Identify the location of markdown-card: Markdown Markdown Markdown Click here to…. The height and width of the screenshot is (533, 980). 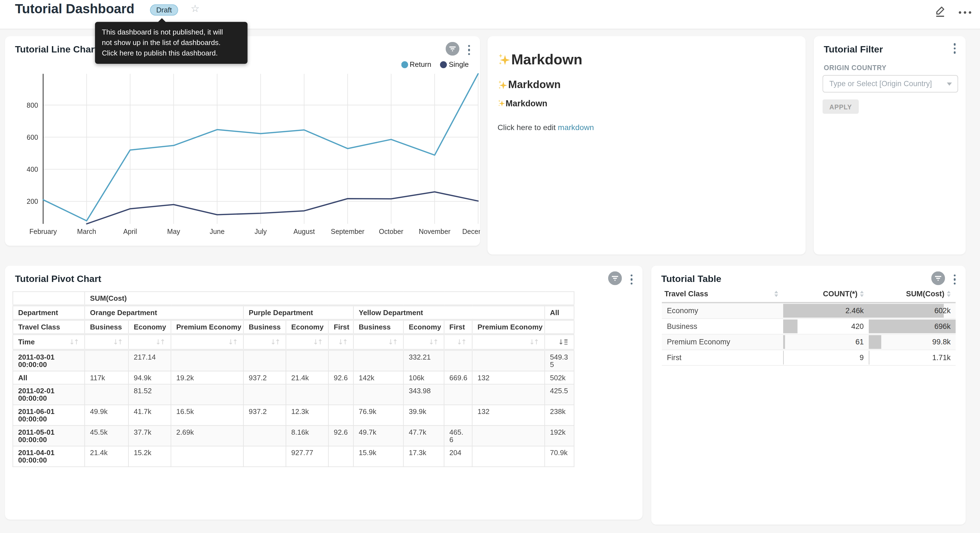
(646, 145).